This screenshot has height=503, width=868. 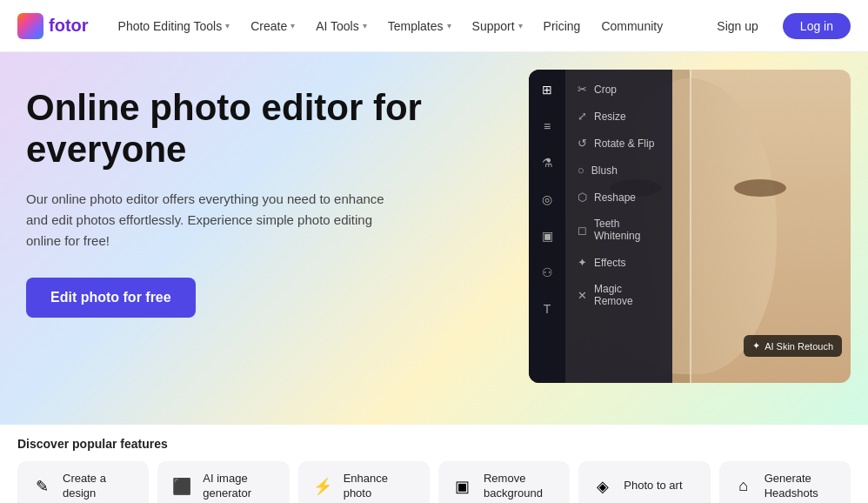 What do you see at coordinates (627, 295) in the screenshot?
I see `menu-label: Magic Remove` at bounding box center [627, 295].